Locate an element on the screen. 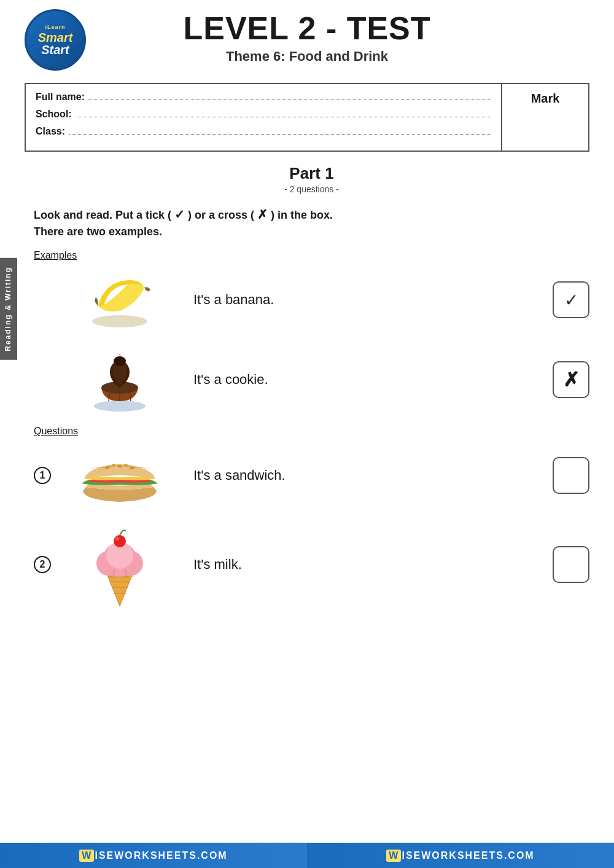  instruction-line1: Look and read. Put a tick ( ✓ ) or a cro… is located at coordinates (183, 215).